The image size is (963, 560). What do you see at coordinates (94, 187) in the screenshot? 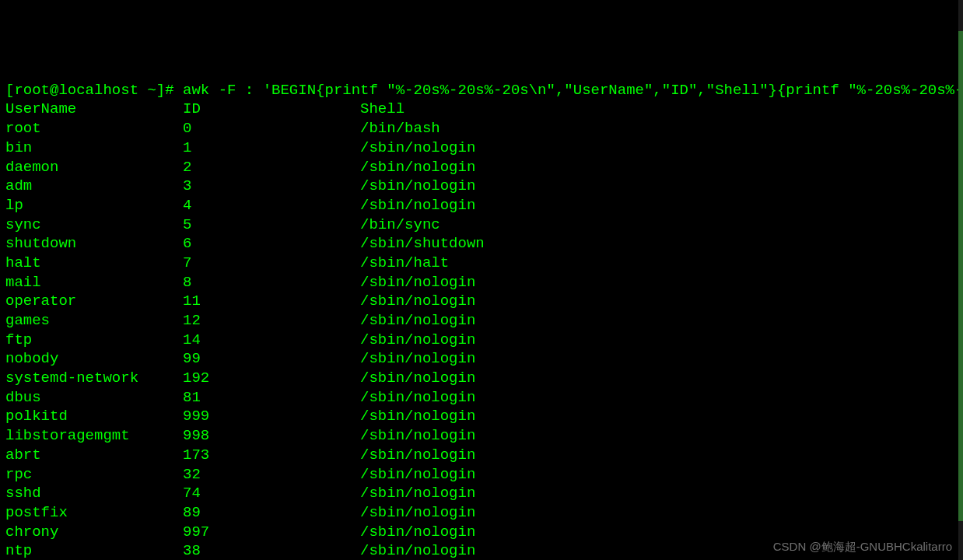
I see `cell-username: adm` at bounding box center [94, 187].